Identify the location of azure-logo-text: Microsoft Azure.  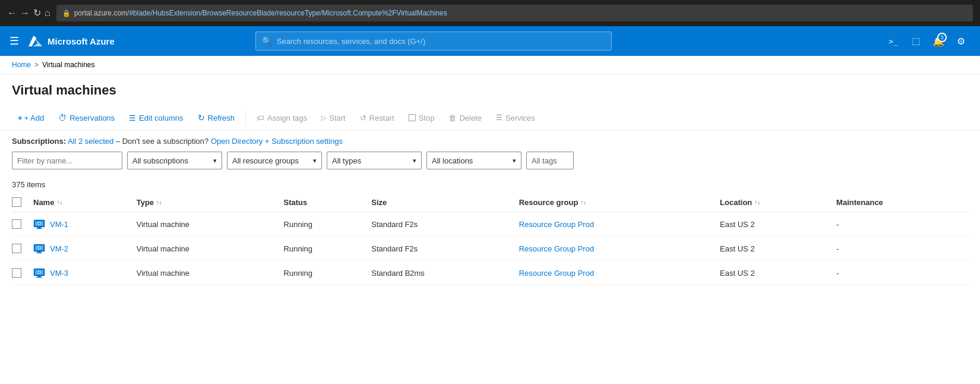
(81, 42).